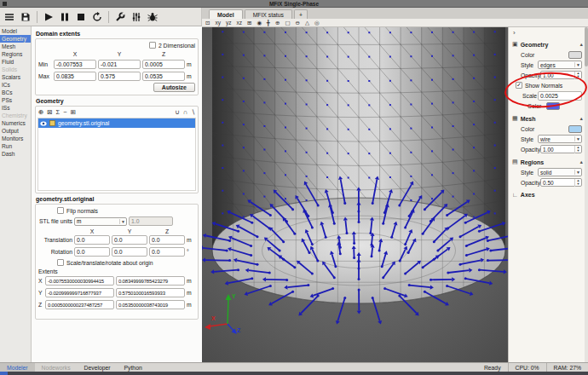 The width and height of the screenshot is (588, 375). What do you see at coordinates (130, 252) in the screenshot?
I see `rotation-y-field` at bounding box center [130, 252].